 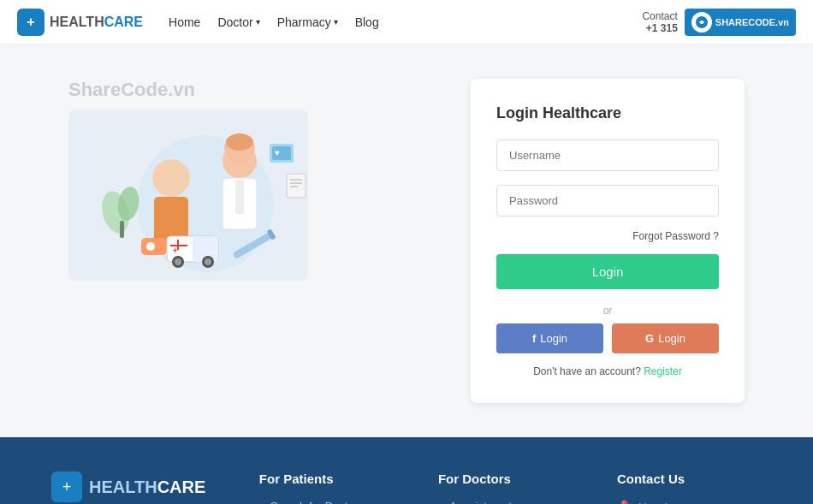 What do you see at coordinates (608, 236) in the screenshot?
I see `forgot-password-link: Forgot Password ?` at bounding box center [608, 236].